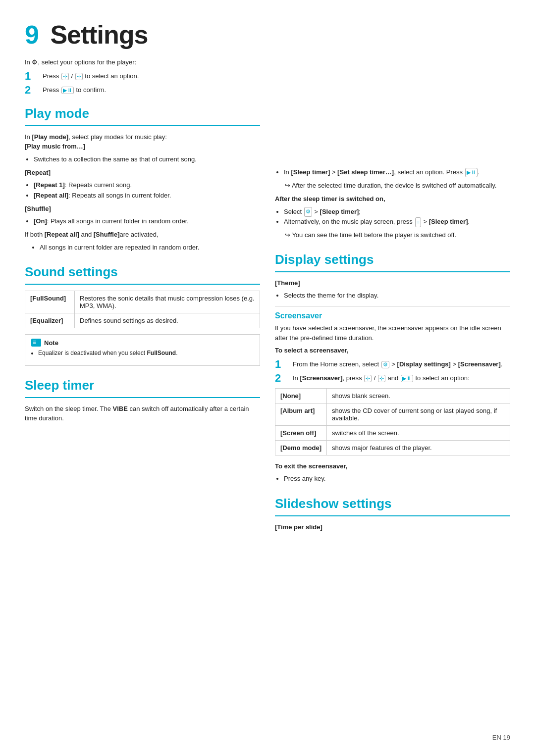  I want to click on sleep-timer-section: Sleep timer Switch on the sleep timer. T…, so click(143, 401).